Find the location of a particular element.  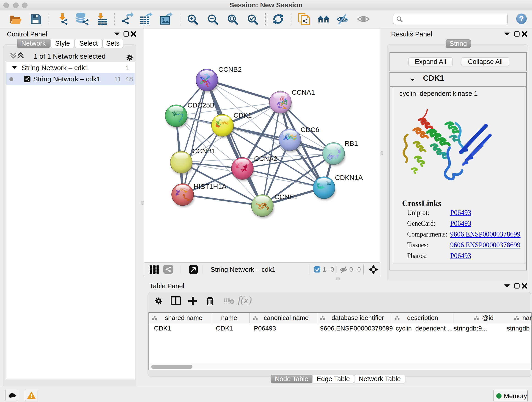

svg-text: CCNB2 is located at coordinates (230, 69).